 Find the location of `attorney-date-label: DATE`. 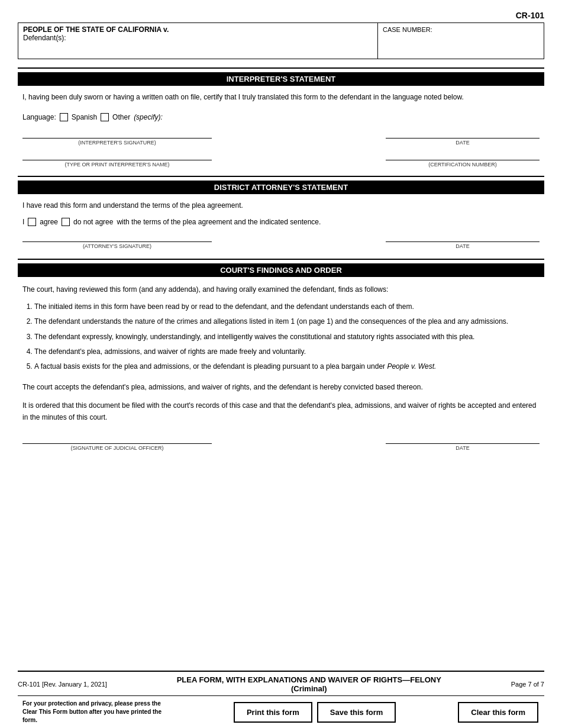

attorney-date-label: DATE is located at coordinates (463, 246).